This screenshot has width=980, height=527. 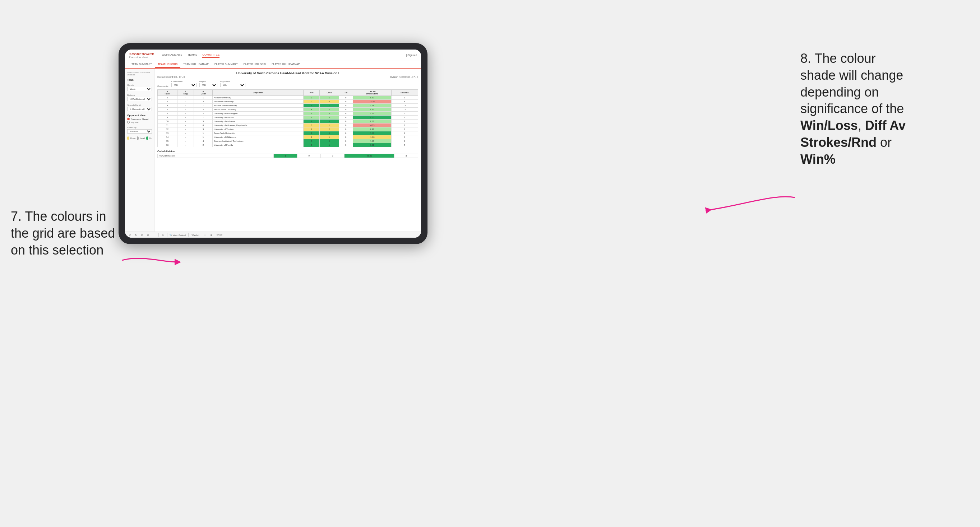 I want to click on toolbar-btn4: ⊞, so click(x=148, y=235).